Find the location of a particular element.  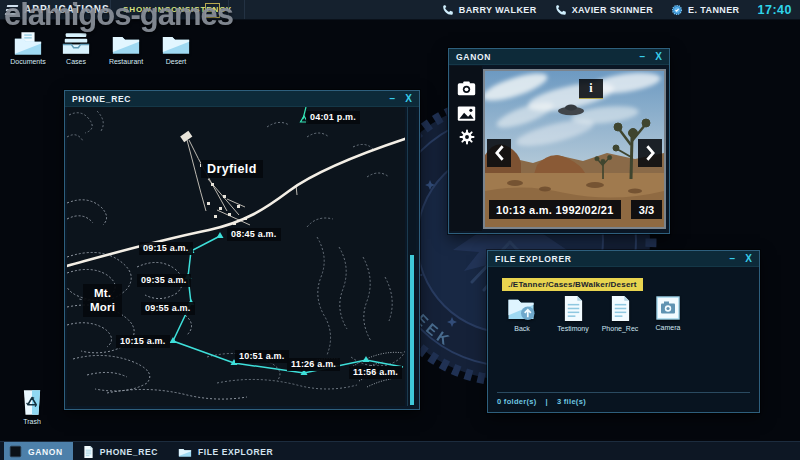

chevron-left-icon is located at coordinates (500, 153).